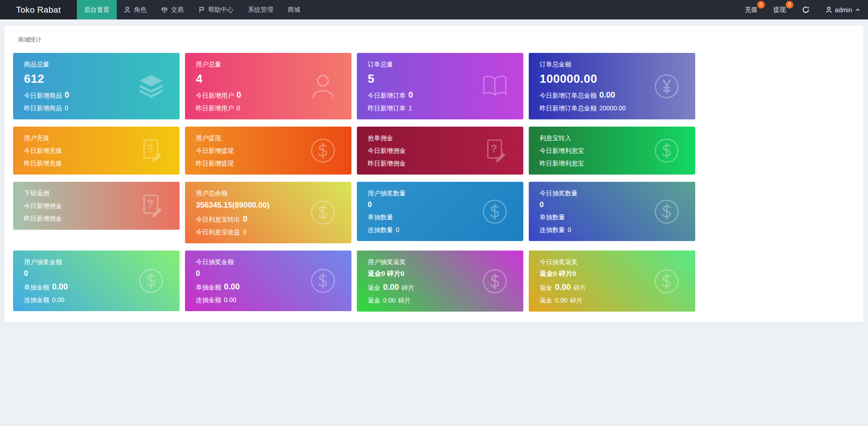  Describe the element at coordinates (209, 300) in the screenshot. I see `card-line-label: 连抽金额` at that location.